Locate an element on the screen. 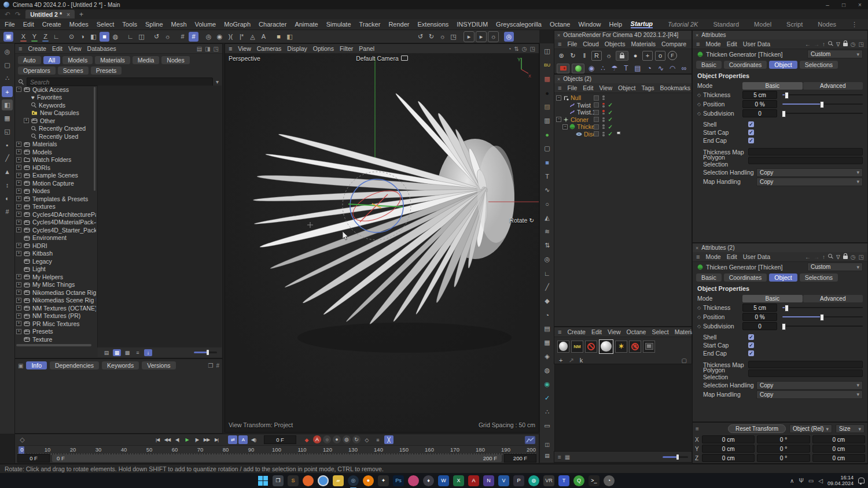 This screenshot has height=488, width=868. close-button: × is located at coordinates (860, 5).